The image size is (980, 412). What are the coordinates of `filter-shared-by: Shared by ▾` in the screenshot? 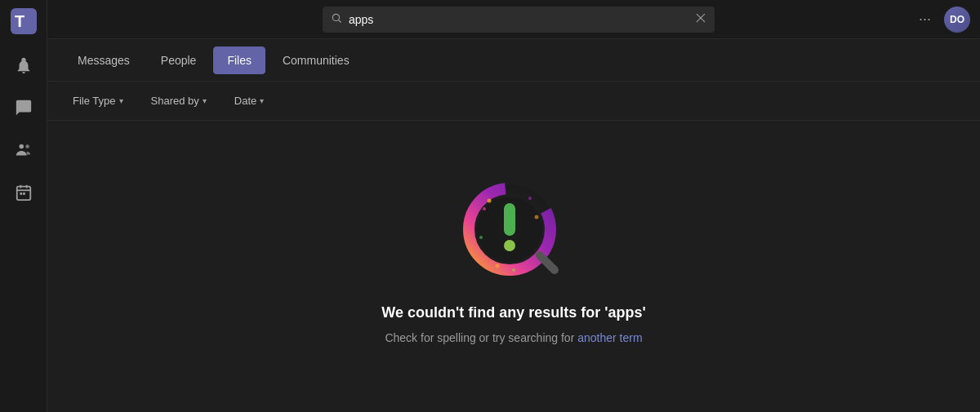 It's located at (179, 101).